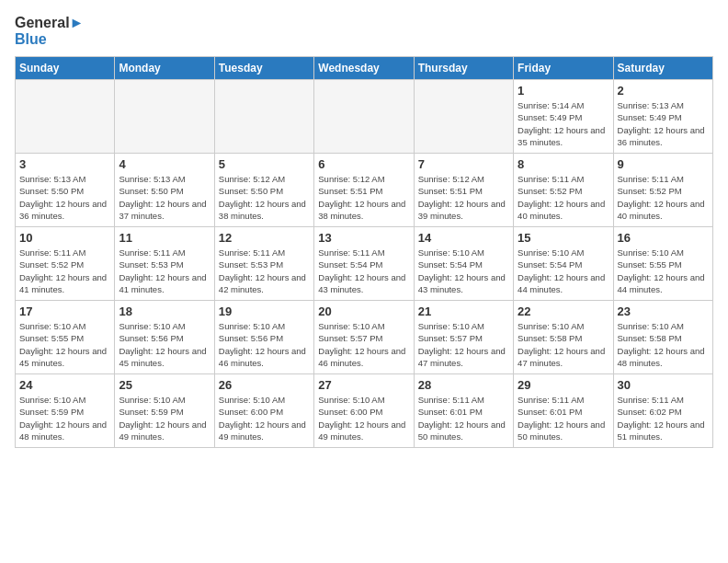  Describe the element at coordinates (663, 264) in the screenshot. I see `calendar-cell: 16Sunrise: 5:10 AMSunset: 5:55 PMDayligh…` at that location.